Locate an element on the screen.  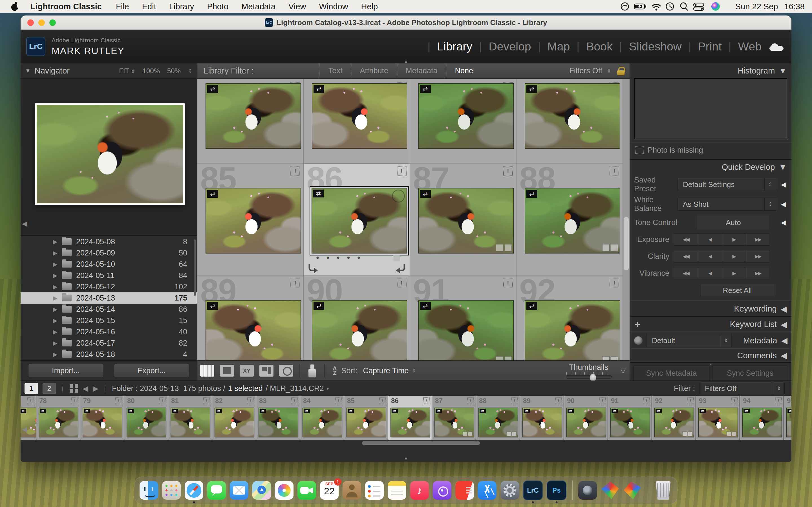
grid-cell: 90 ! ⇄ ••••• is located at coordinates (357, 318).